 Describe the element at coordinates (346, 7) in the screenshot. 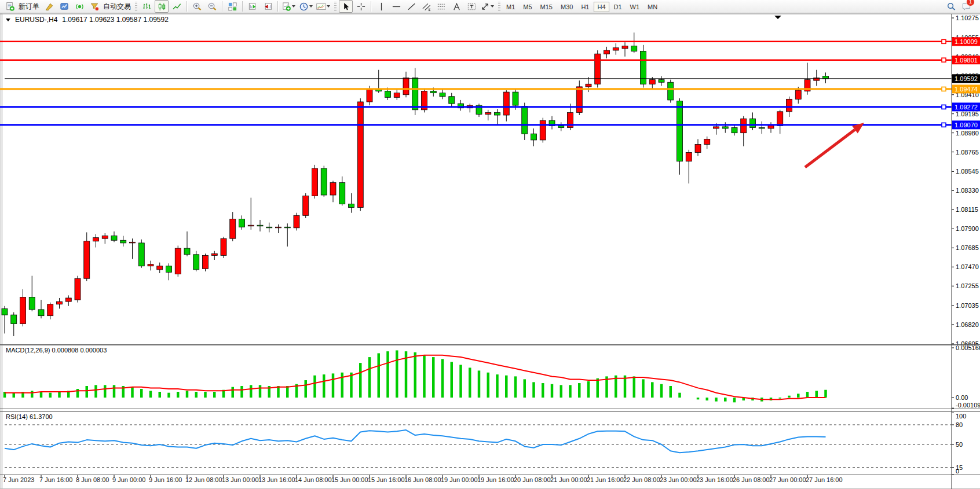

I see `cursor-icon` at that location.